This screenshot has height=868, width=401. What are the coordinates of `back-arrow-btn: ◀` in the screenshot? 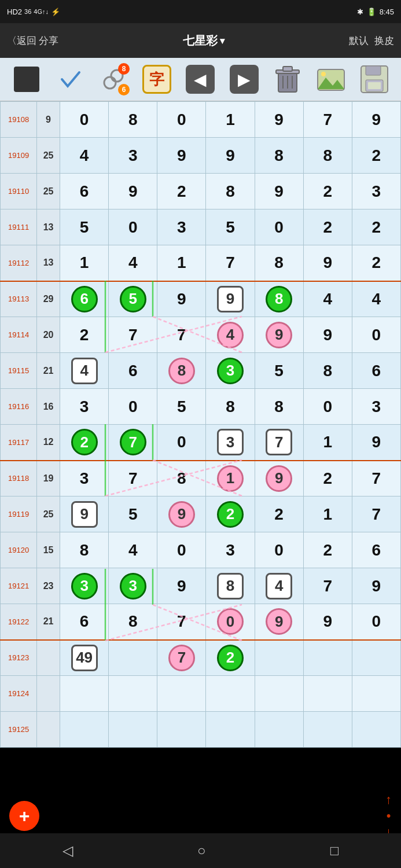 It's located at (200, 79).